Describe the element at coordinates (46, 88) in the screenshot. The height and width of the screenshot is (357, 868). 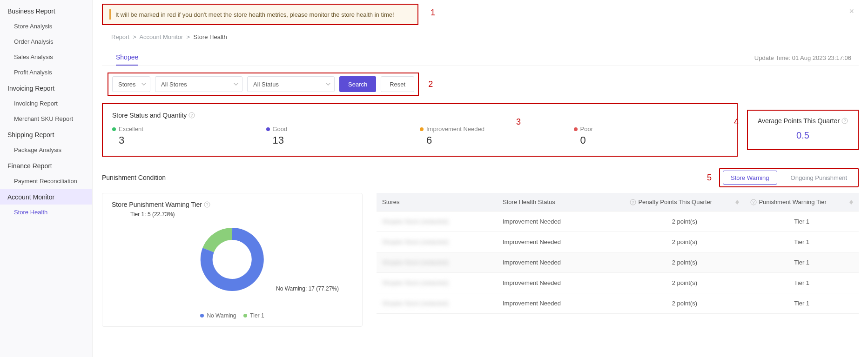
I see `nav-head-invoicing-report: Invoicing Report` at that location.